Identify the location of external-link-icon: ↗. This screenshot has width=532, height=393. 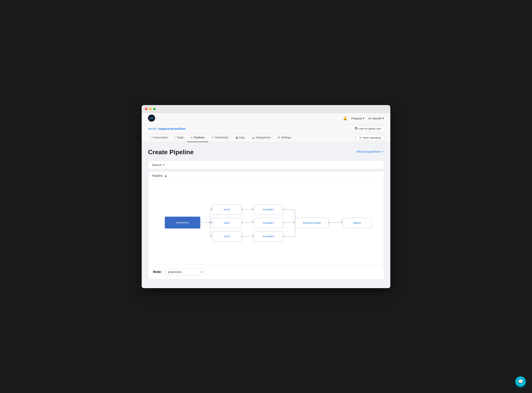
(383, 152).